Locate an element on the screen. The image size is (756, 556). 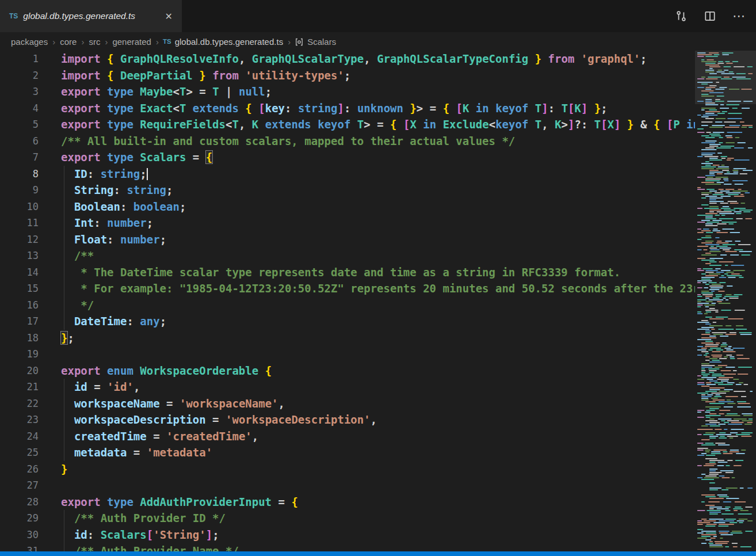
code-text: } is located at coordinates (373, 470).